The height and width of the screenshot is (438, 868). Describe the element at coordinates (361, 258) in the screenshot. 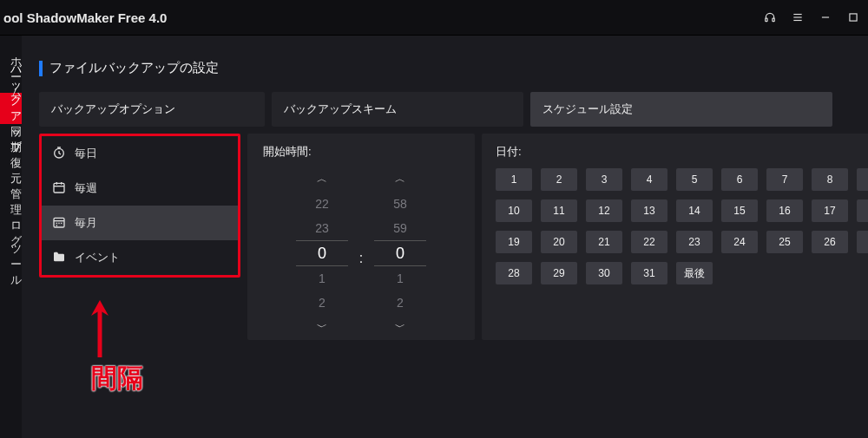

I see `time-colon: :` at that location.